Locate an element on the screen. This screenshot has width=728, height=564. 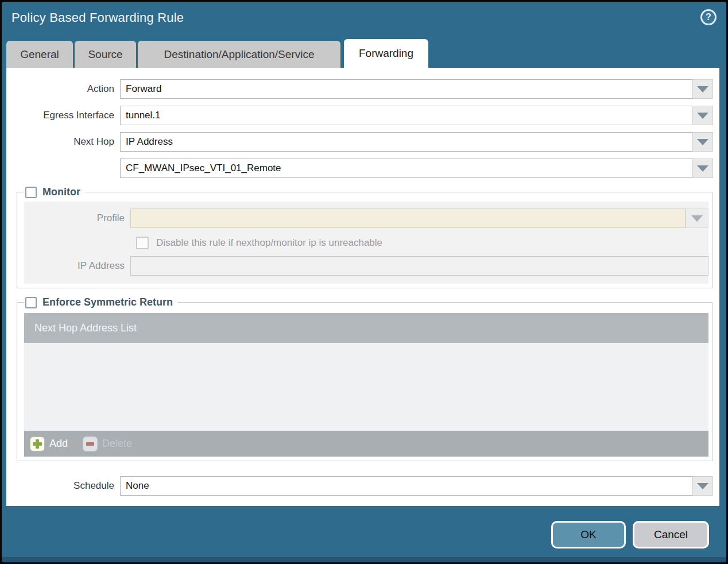
monitor-ip-address-label: IP Address is located at coordinates (77, 266).